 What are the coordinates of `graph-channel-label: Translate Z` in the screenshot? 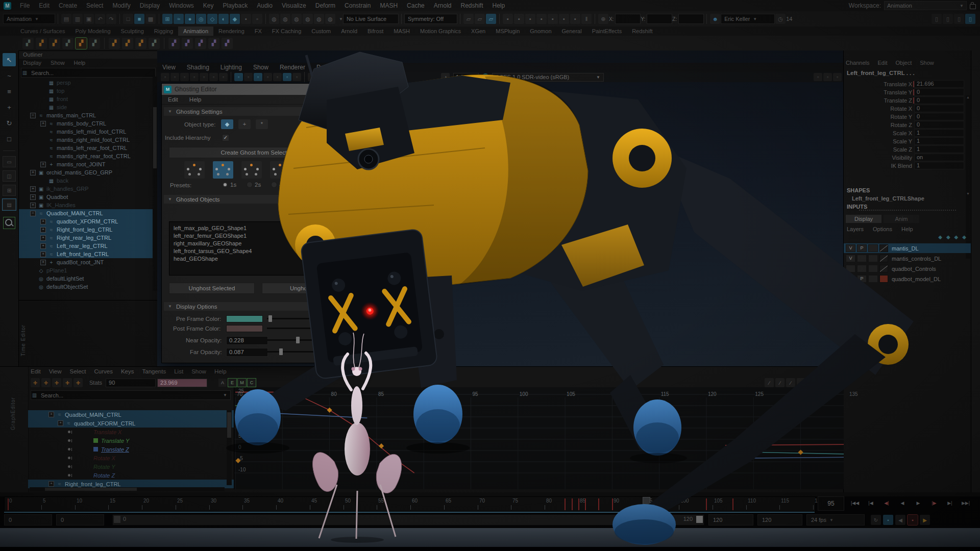 It's located at (115, 449).